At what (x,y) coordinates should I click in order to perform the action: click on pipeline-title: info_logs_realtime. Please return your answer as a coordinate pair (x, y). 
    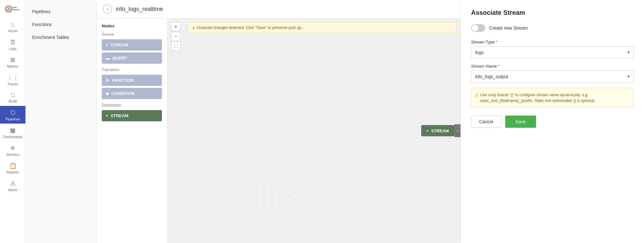
    Looking at the image, I should click on (139, 9).